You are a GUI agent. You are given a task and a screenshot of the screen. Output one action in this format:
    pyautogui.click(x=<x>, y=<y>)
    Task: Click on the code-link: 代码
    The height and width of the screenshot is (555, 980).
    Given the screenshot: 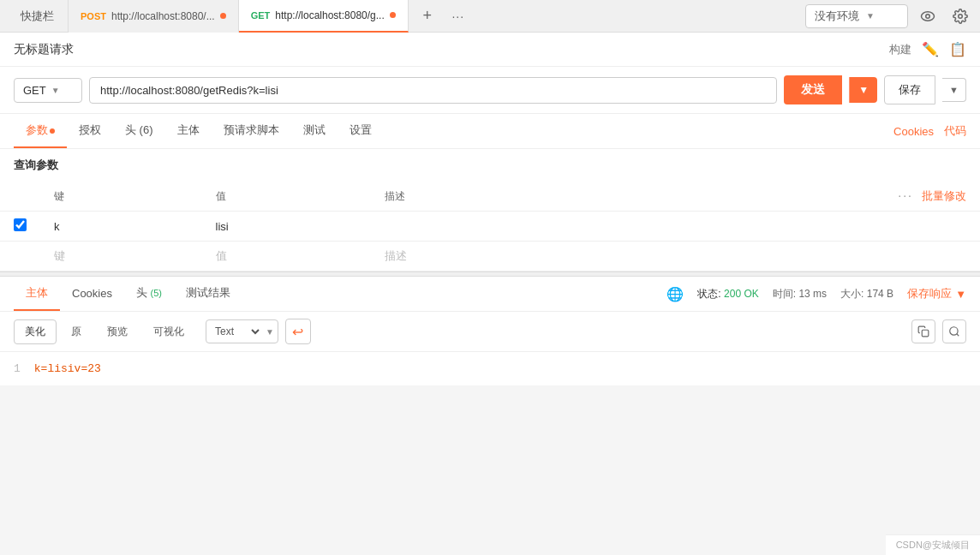 What is the action you would take?
    pyautogui.click(x=955, y=131)
    